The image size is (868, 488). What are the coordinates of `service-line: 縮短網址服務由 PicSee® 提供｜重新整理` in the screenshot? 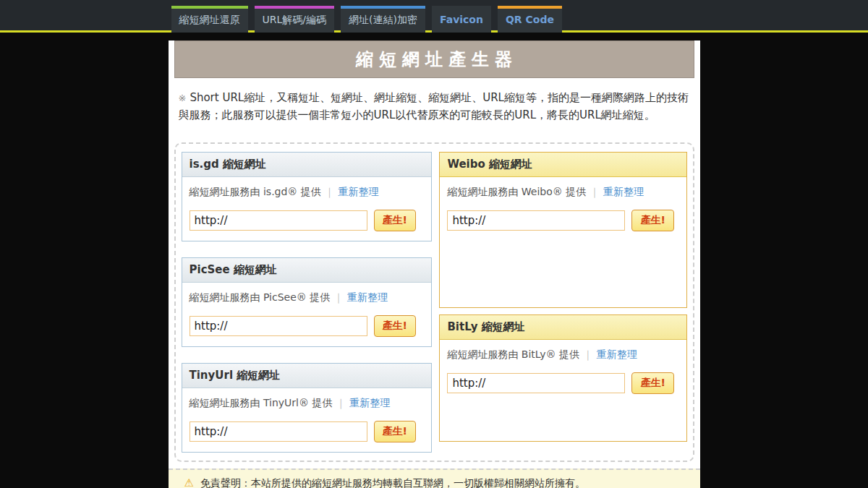 It's located at (307, 298).